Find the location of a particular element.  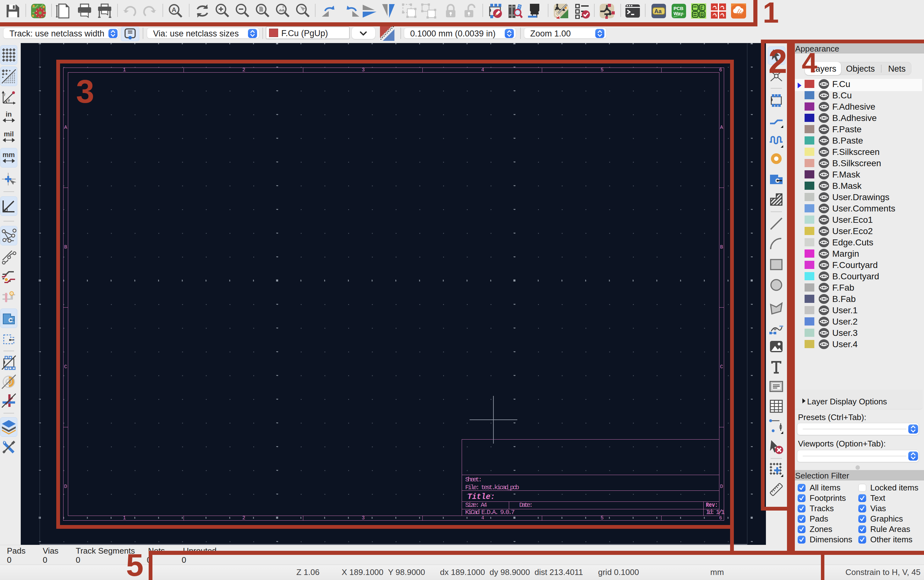

svg-text: mil is located at coordinates (9, 134).